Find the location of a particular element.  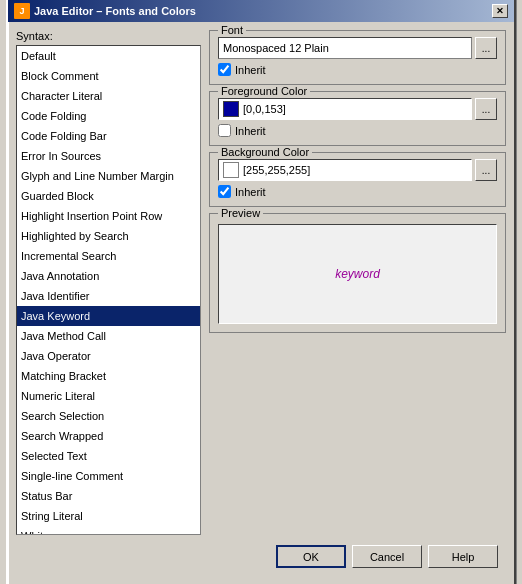

background-inherit-label: Inherit is located at coordinates (250, 192).